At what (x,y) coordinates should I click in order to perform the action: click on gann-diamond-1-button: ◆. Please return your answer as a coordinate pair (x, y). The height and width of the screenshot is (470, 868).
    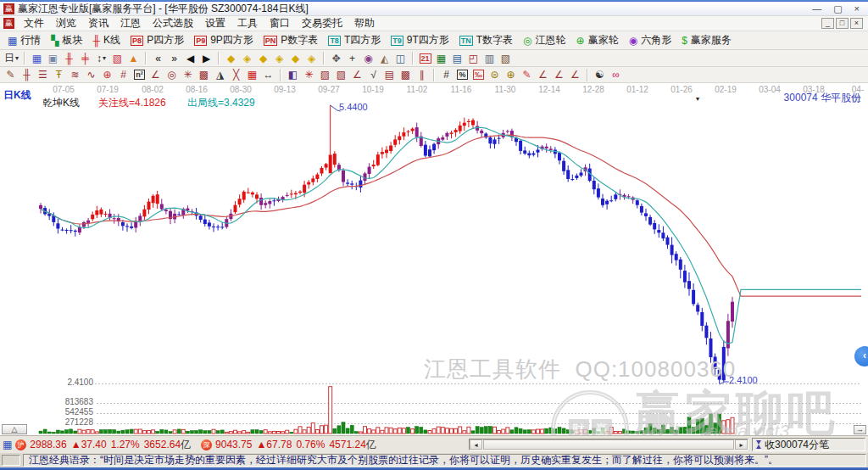
    Looking at the image, I should click on (231, 58).